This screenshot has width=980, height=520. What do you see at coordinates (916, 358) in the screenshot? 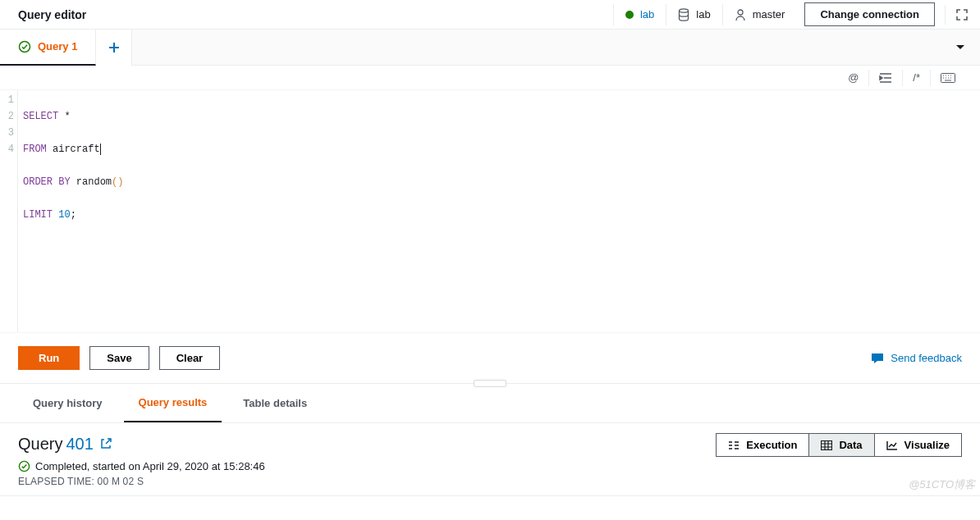
I see `send-feedback-link: Send feedback` at bounding box center [916, 358].